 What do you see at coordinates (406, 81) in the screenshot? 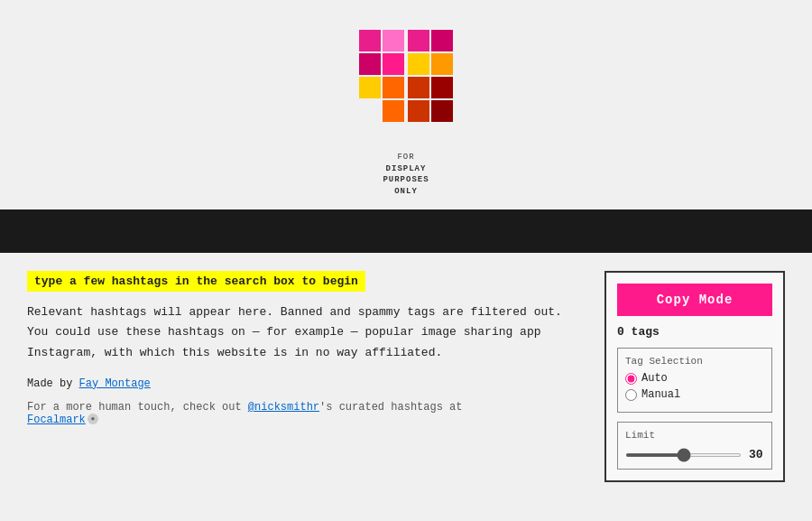
I see `logo-container` at bounding box center [406, 81].